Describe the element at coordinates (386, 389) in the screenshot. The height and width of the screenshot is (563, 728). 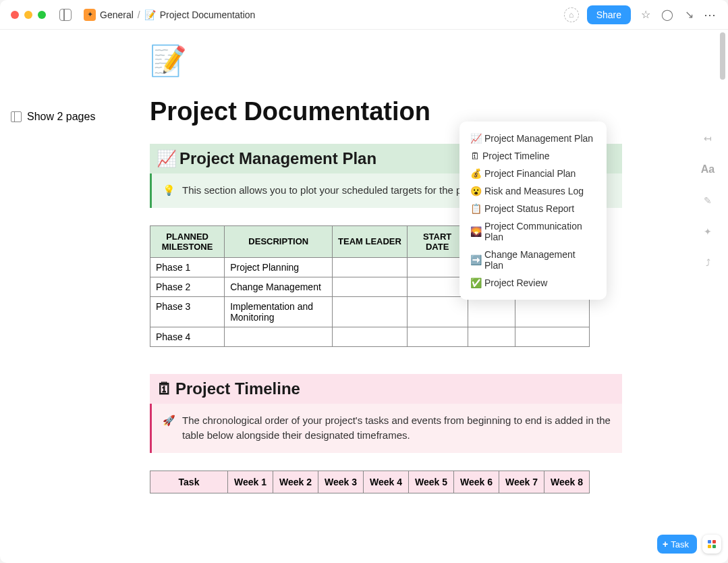
I see `section-heading-timeline: 🗓Project Timeline` at that location.